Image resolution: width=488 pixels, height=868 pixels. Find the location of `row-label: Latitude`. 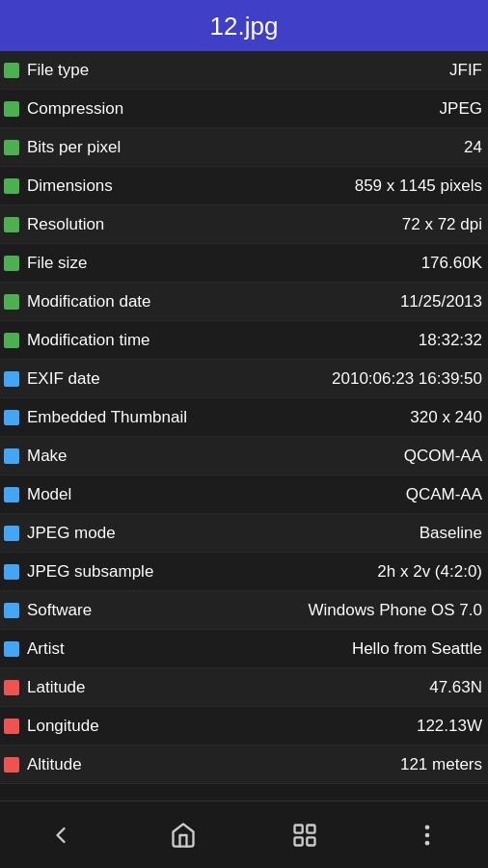

row-label: Latitude is located at coordinates (226, 688).